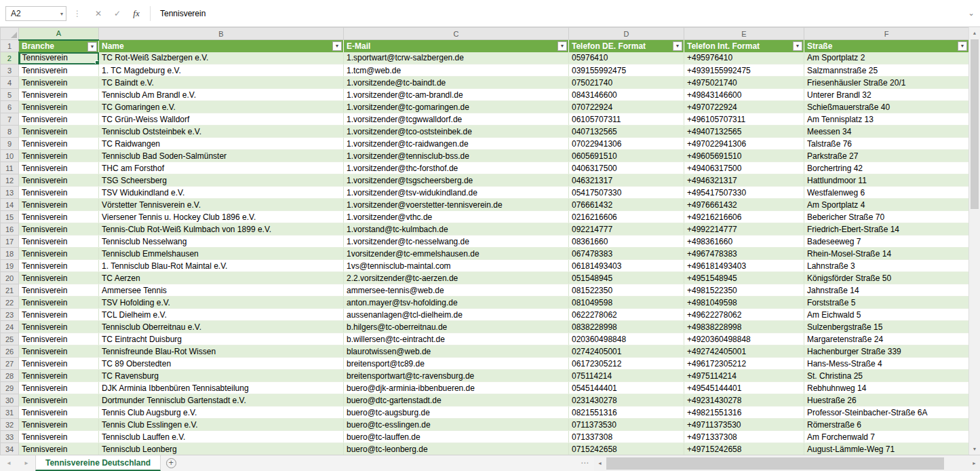  Describe the element at coordinates (627, 119) in the screenshot. I see `cell-d7: 06105707311` at that location.